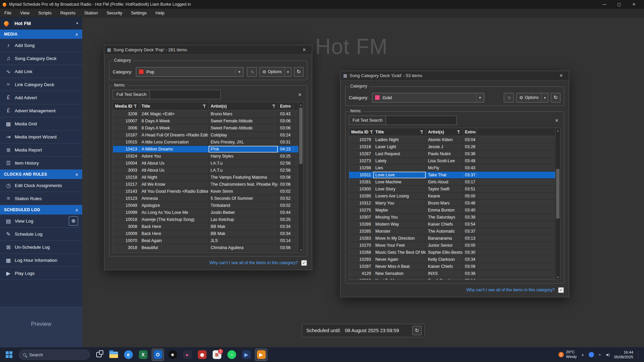  I want to click on table-row: 10123Amnesia5 Seconds Of Summer03:52, so click(206, 198).